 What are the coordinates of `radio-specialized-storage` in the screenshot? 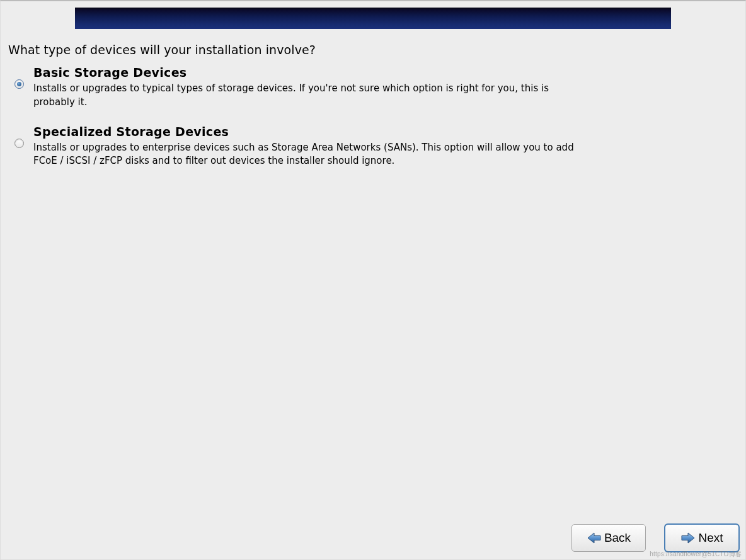 It's located at (19, 144).